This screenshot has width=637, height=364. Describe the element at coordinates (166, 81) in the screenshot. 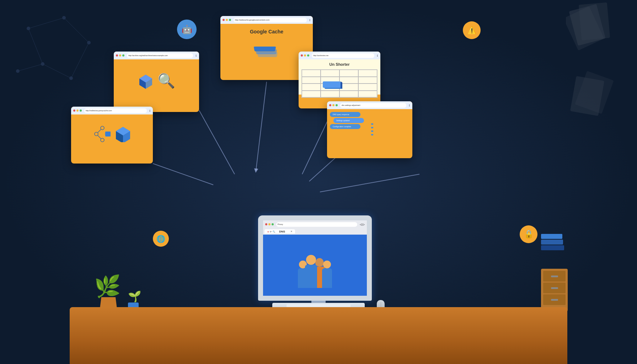

I see `magnifier-visual: 🔍` at that location.